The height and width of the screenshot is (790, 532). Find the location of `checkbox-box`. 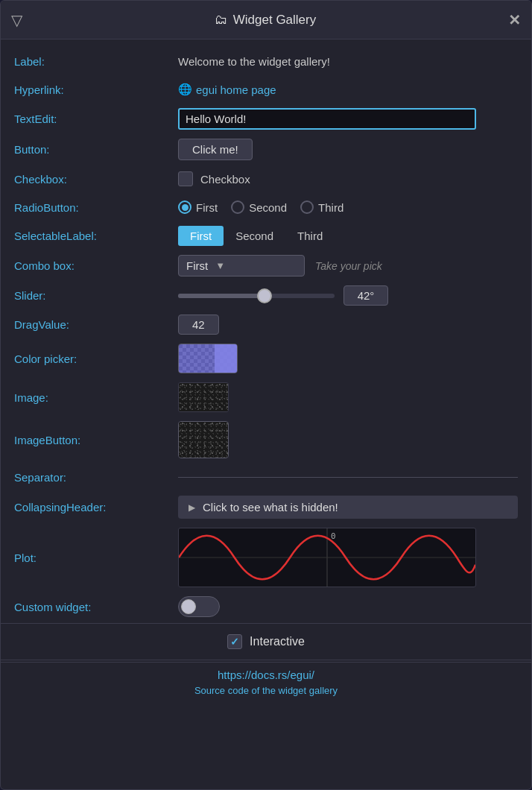

checkbox-box is located at coordinates (186, 179).